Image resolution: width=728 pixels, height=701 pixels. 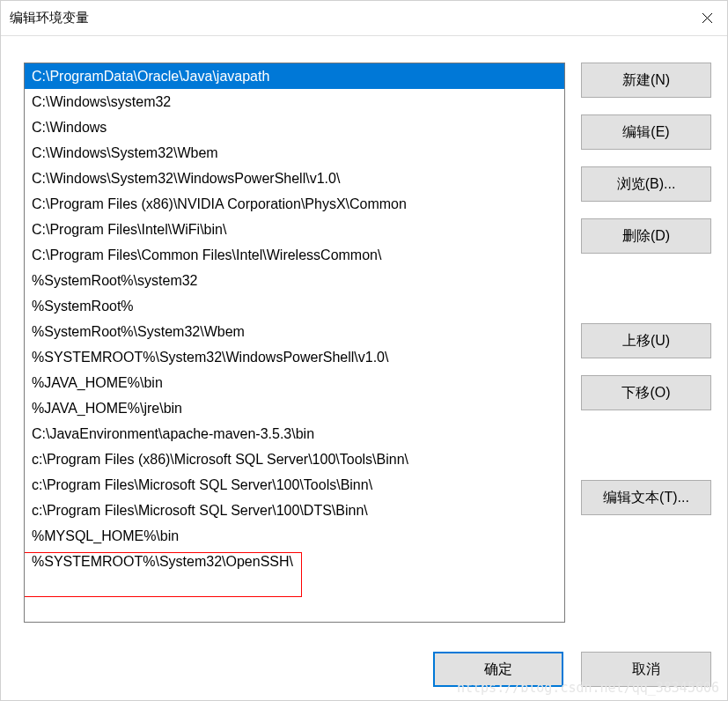 I want to click on dialog-footer: 确定 取消, so click(x=364, y=669).